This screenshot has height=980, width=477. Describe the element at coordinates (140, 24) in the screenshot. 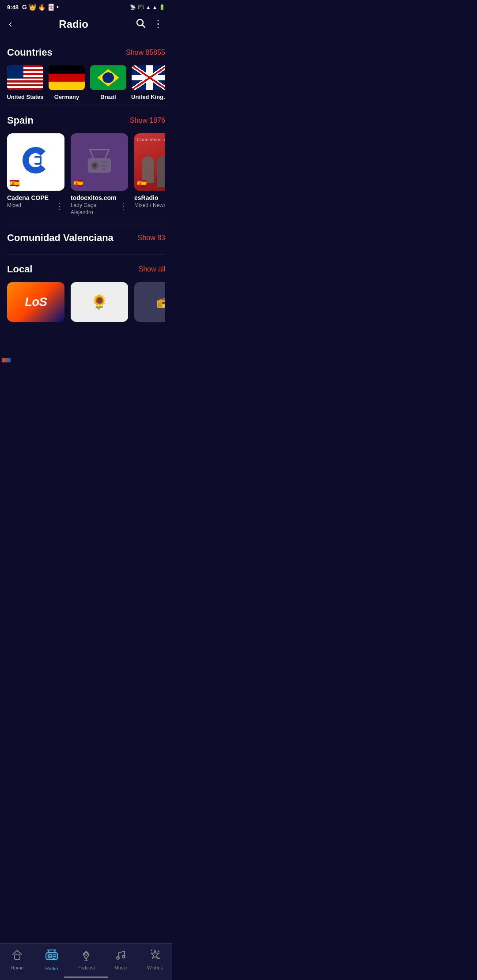

I see `search-button` at that location.